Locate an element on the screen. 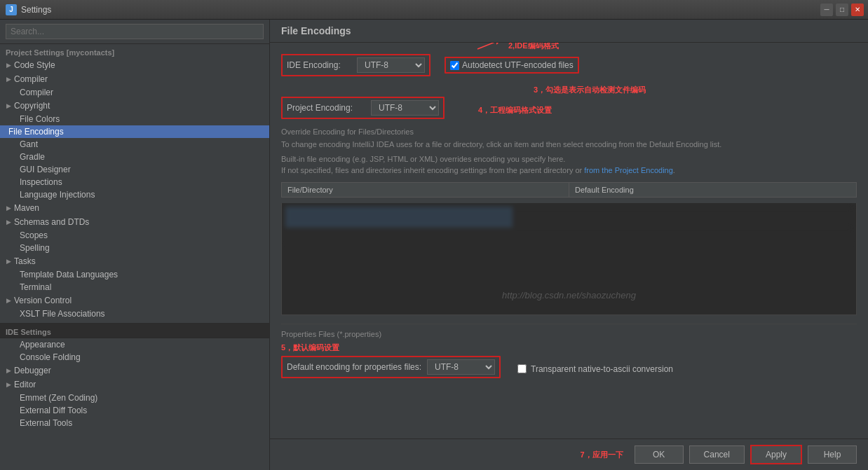 The height and width of the screenshot is (470, 868). project-encoding-link: from the Project Encoding is located at coordinates (628, 170).